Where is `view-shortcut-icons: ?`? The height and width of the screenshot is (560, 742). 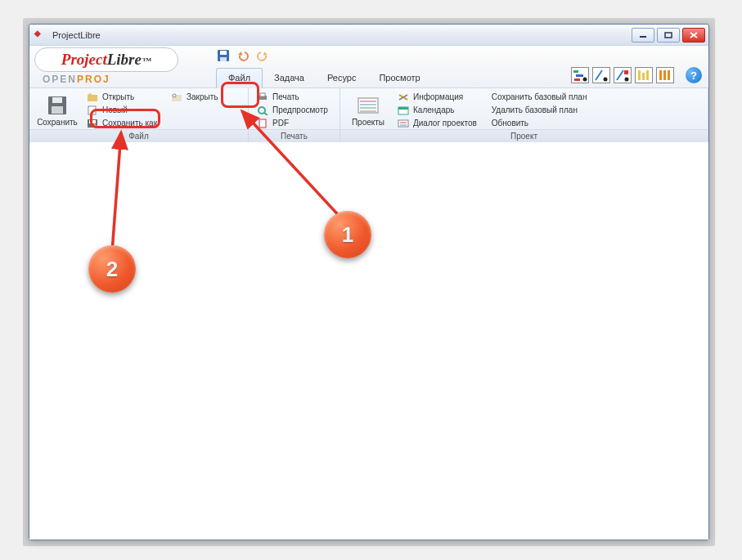
view-shortcut-icons: ? is located at coordinates (636, 75).